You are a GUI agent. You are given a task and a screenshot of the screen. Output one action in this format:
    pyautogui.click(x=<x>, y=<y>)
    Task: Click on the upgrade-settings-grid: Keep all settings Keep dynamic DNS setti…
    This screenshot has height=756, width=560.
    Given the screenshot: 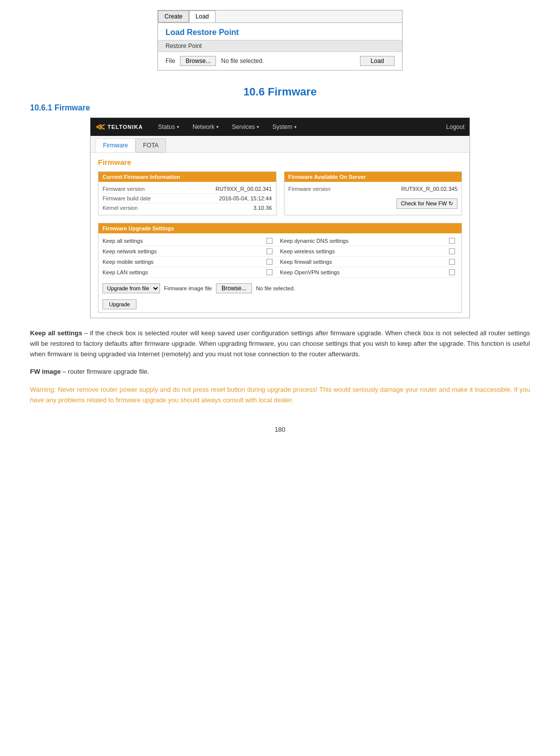 What is the action you would take?
    pyautogui.click(x=280, y=257)
    